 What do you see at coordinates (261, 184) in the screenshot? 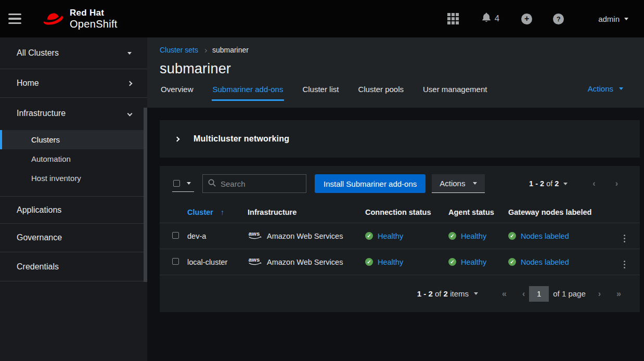
I see `search-input` at bounding box center [261, 184].